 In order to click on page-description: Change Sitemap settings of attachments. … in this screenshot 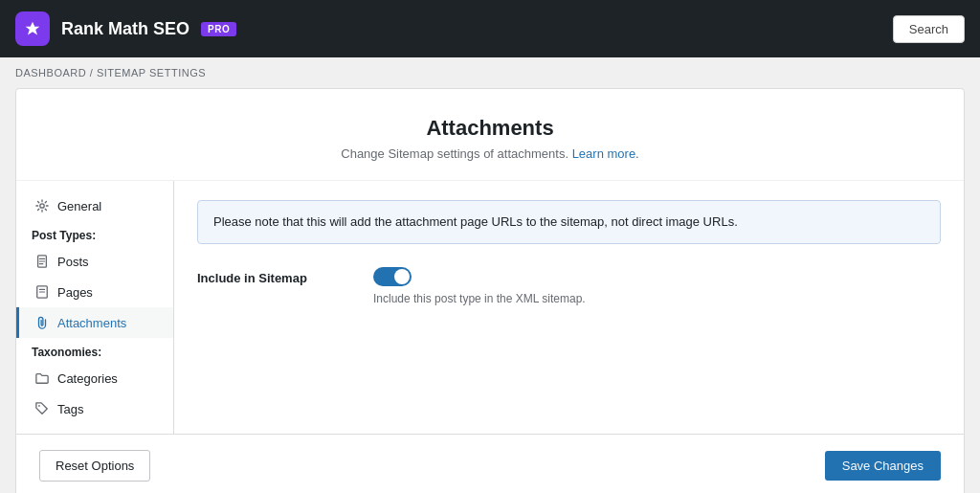, I will do `click(490, 153)`.